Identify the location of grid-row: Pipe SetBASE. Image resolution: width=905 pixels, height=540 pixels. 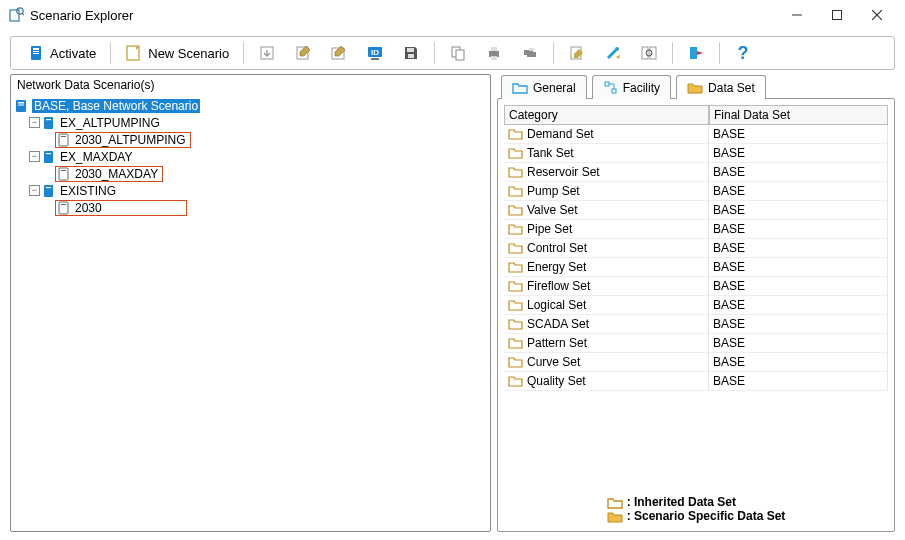
(696, 230).